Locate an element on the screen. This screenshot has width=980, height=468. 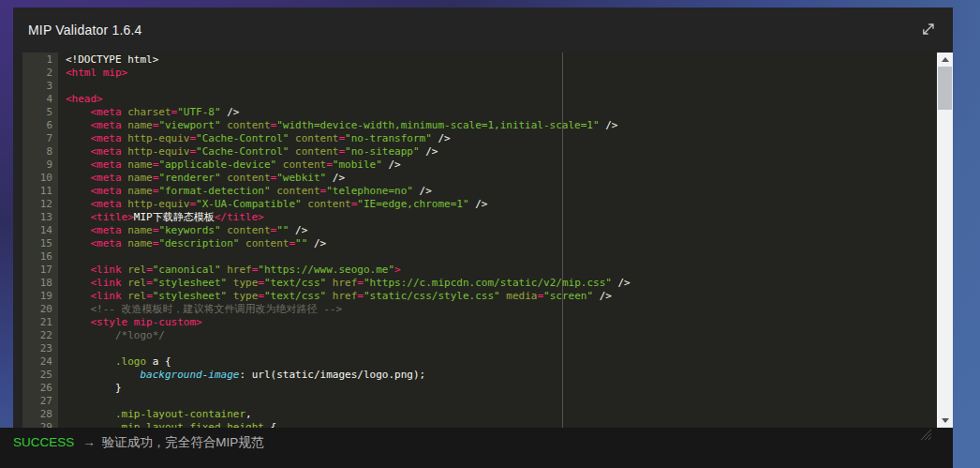
status-success-label: SUCCESS is located at coordinates (43, 443).